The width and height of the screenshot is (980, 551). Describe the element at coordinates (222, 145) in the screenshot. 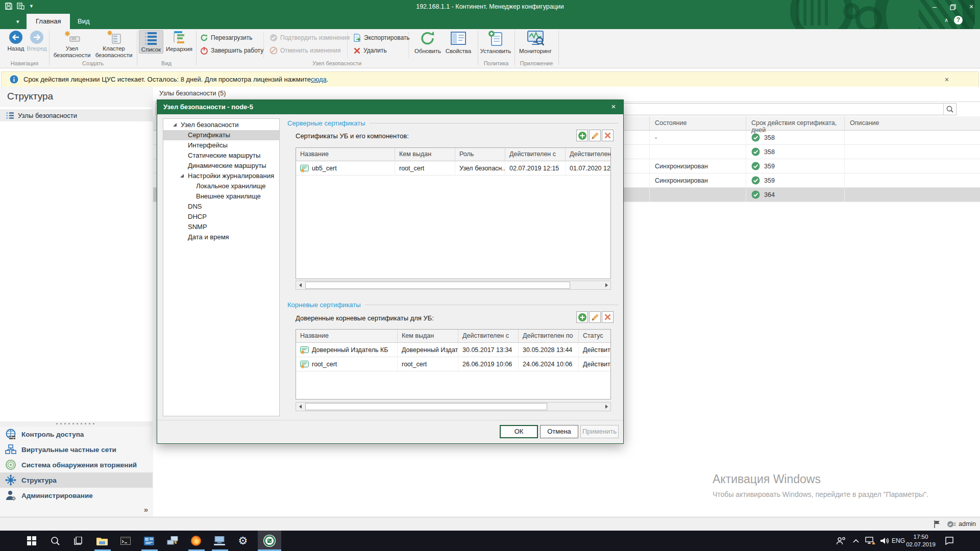

I see `dialog-tree-item: Интерфейсы` at that location.